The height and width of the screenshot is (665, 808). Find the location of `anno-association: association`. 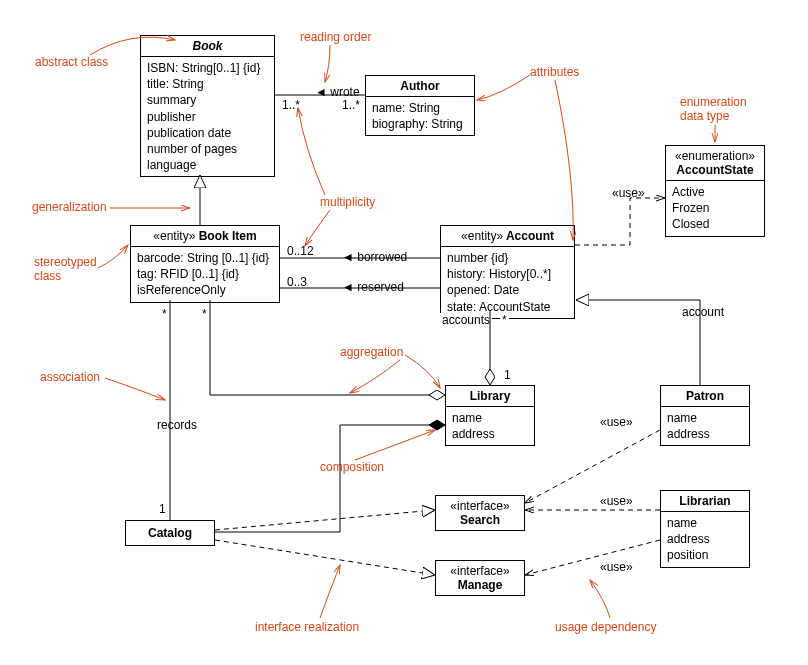

anno-association: association is located at coordinates (70, 377).